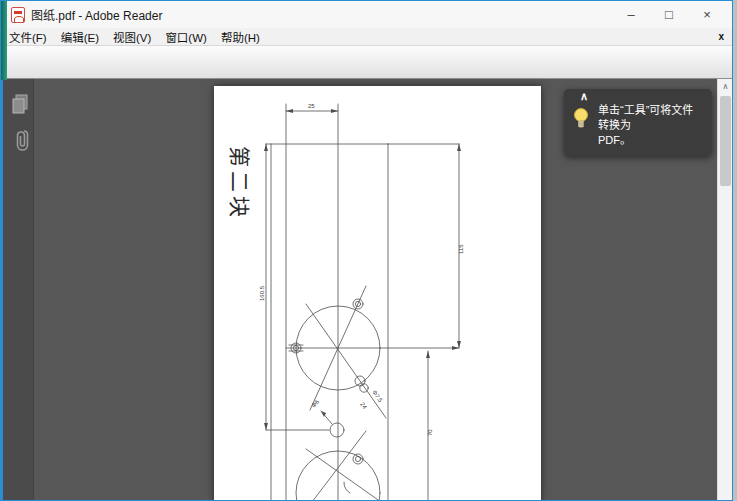 This screenshot has width=737, height=501. I want to click on menu-window: 窗口(W), so click(186, 37).